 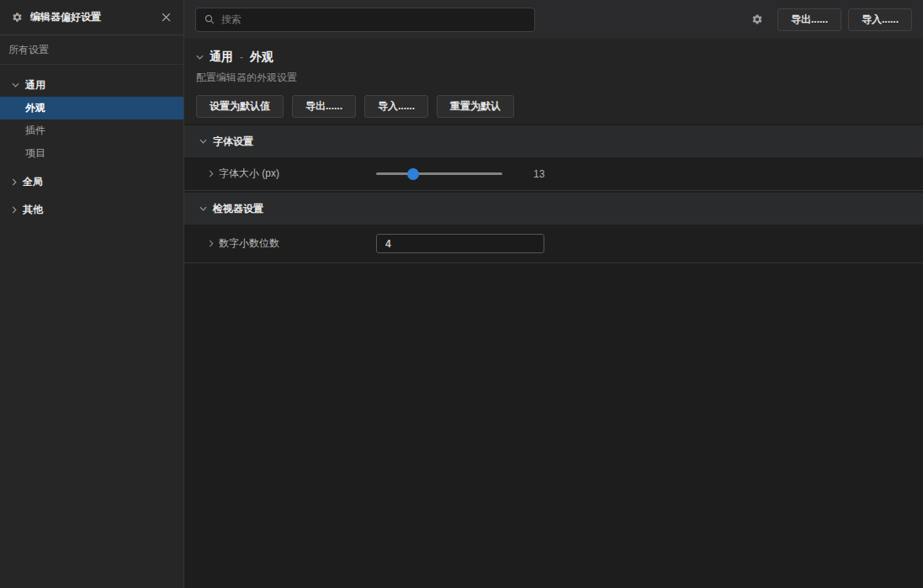 I want to click on sidebar-group-general: 通用, so click(x=92, y=85).